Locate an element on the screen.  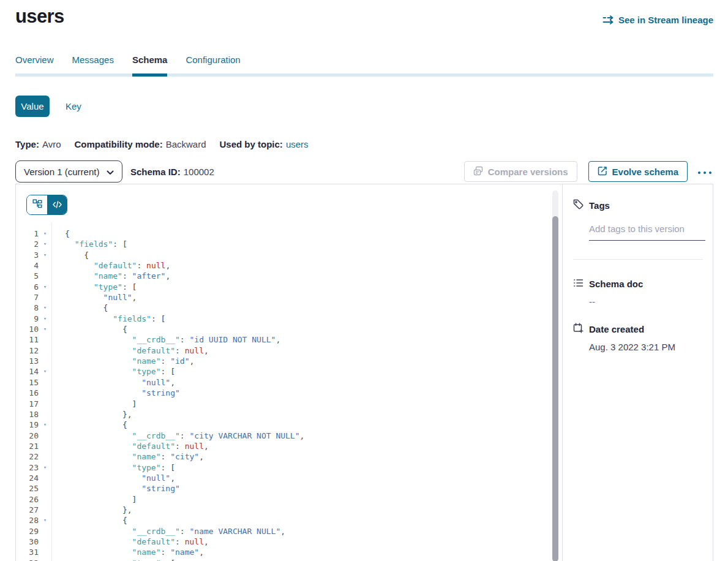
tab-schema: Schema is located at coordinates (150, 64).